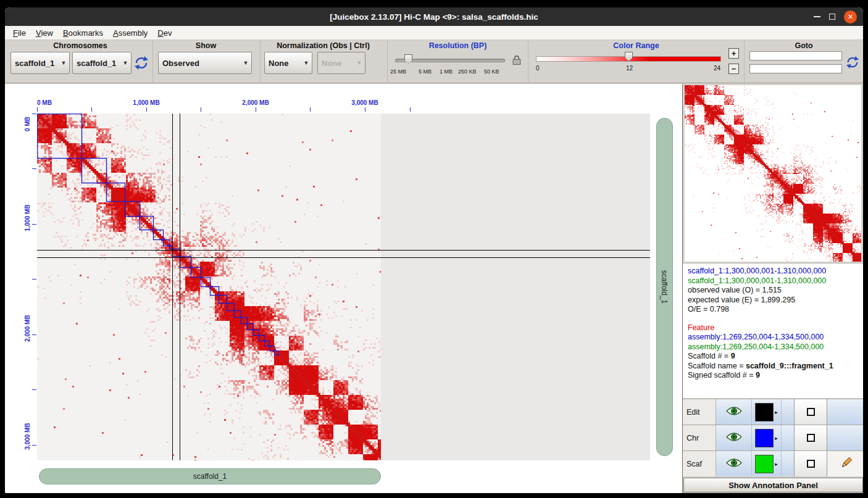 The width and height of the screenshot is (868, 498). Describe the element at coordinates (425, 72) in the screenshot. I see `resolution-tick-label: 5 MB` at that location.